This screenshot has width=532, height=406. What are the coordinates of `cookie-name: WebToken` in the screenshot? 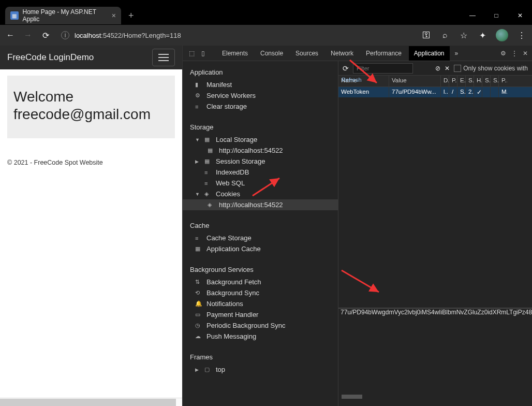 It's located at (364, 92).